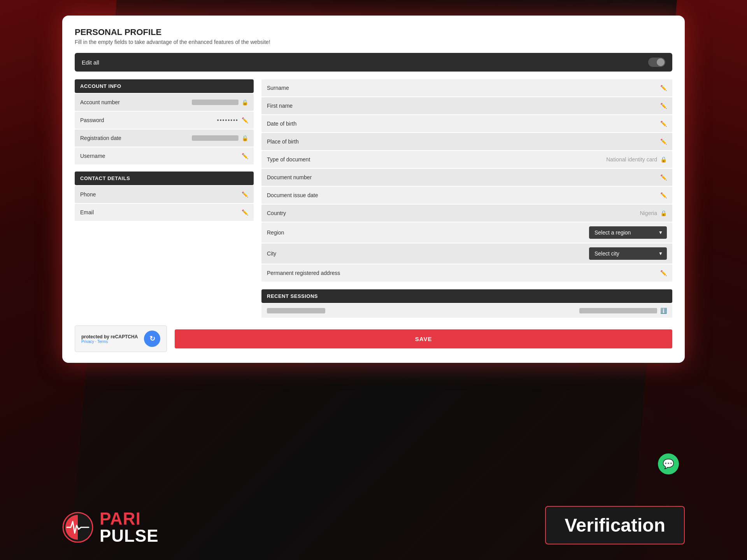 This screenshot has height=560, width=747. Describe the element at coordinates (164, 194) in the screenshot. I see `phone-row: Phone ✏️` at that location.